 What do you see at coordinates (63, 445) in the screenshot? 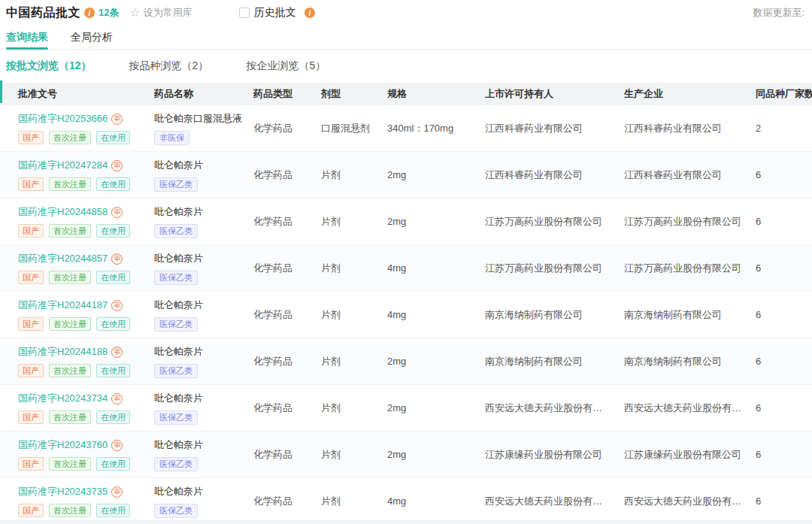
I see `approval-number-link: 国药准字H20243760` at bounding box center [63, 445].